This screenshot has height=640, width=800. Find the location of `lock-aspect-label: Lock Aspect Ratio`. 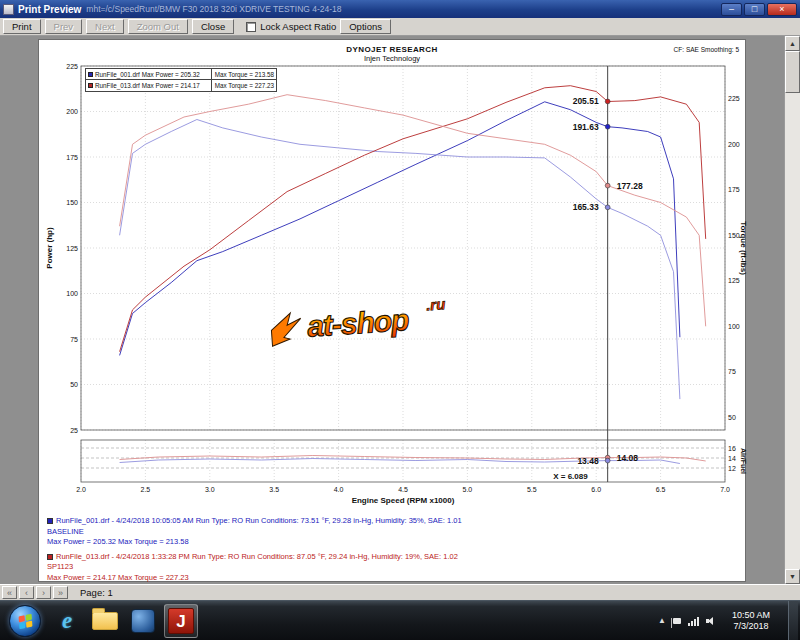

lock-aspect-label: Lock Aspect Ratio is located at coordinates (298, 26).